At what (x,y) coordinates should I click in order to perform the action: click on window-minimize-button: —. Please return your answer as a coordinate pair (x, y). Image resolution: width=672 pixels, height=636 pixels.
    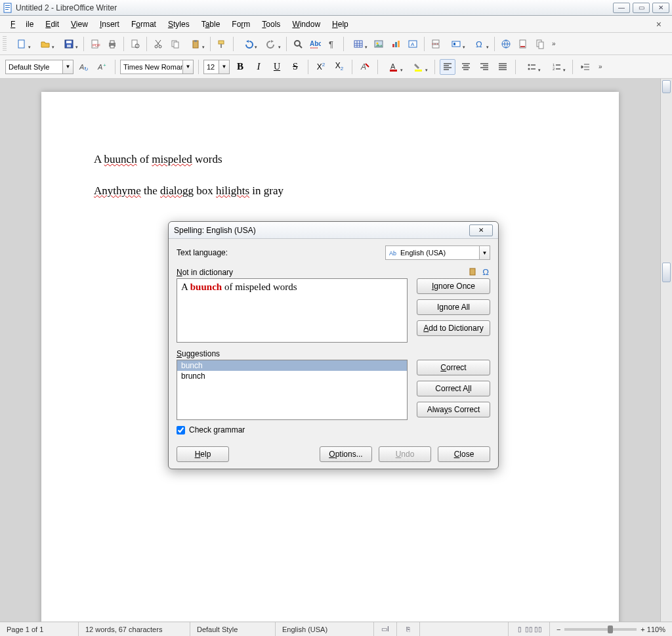
    Looking at the image, I should click on (621, 8).